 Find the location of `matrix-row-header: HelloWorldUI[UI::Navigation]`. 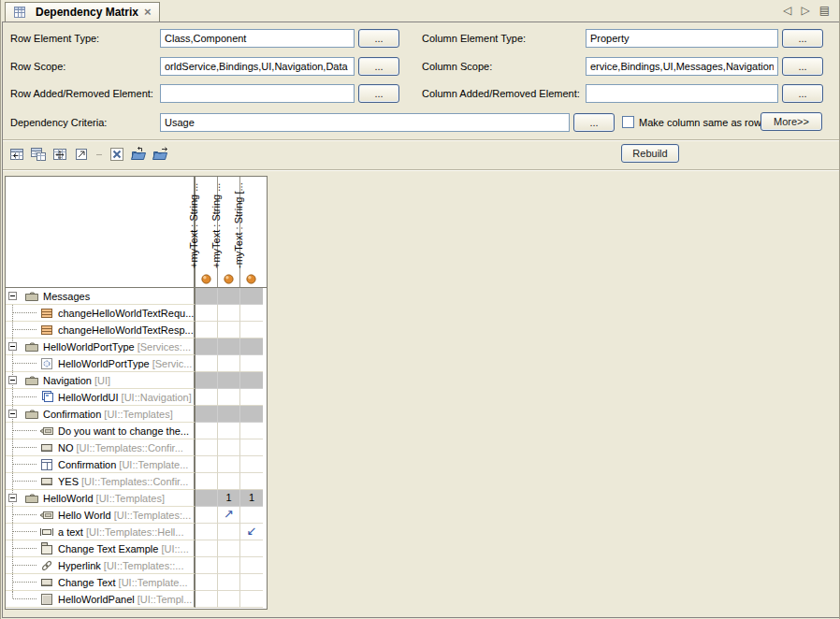

matrix-row-header: HelloWorldUI[UI::Navigation] is located at coordinates (101, 397).